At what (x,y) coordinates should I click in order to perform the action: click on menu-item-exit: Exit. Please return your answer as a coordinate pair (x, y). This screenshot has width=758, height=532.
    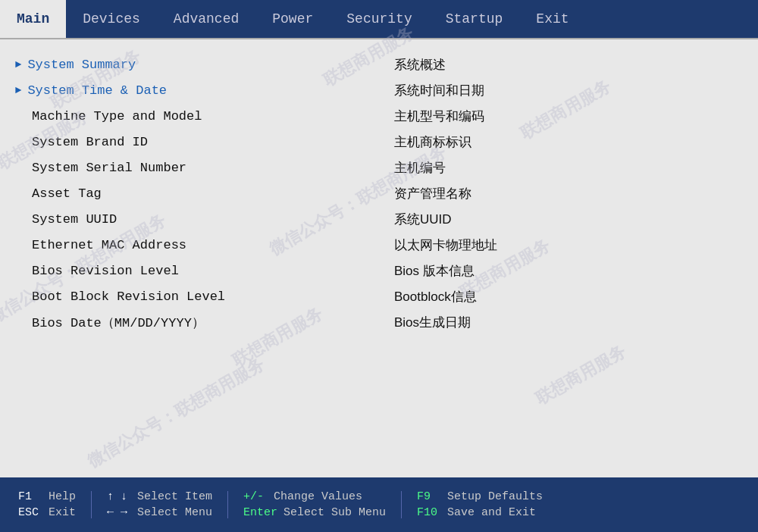
    Looking at the image, I should click on (552, 19).